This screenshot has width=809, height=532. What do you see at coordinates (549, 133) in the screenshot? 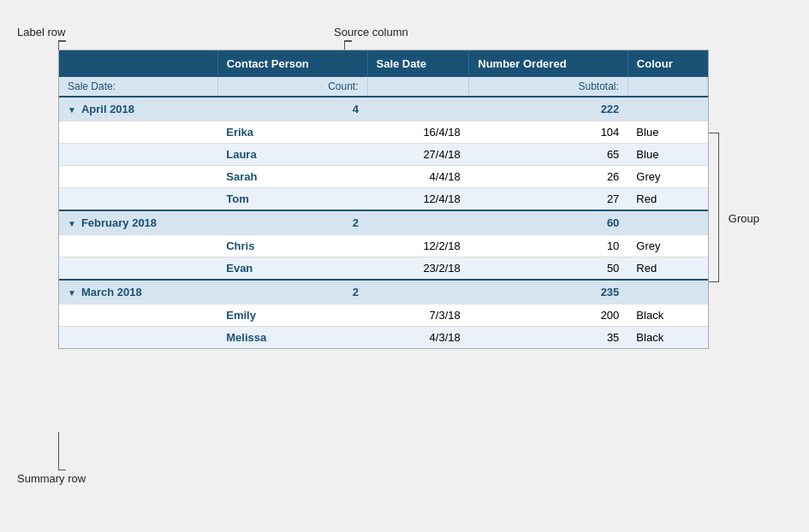
I see `row-num: 104` at bounding box center [549, 133].